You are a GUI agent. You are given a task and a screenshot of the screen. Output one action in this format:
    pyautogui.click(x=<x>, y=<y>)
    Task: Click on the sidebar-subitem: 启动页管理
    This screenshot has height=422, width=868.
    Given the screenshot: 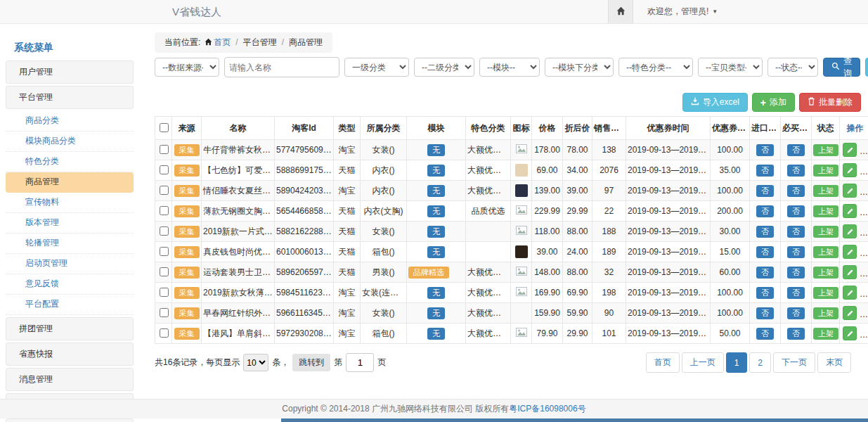 What is the action you would take?
    pyautogui.click(x=70, y=264)
    